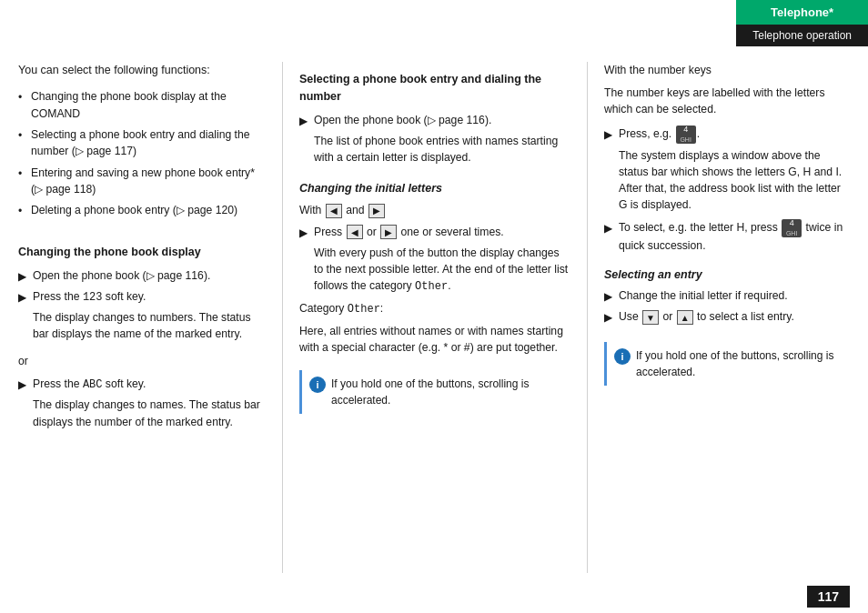 Image resolution: width=868 pixels, height=613 pixels. Describe the element at coordinates (149, 413) in the screenshot. I see `step3-desc: The display changes to names. The status…` at that location.